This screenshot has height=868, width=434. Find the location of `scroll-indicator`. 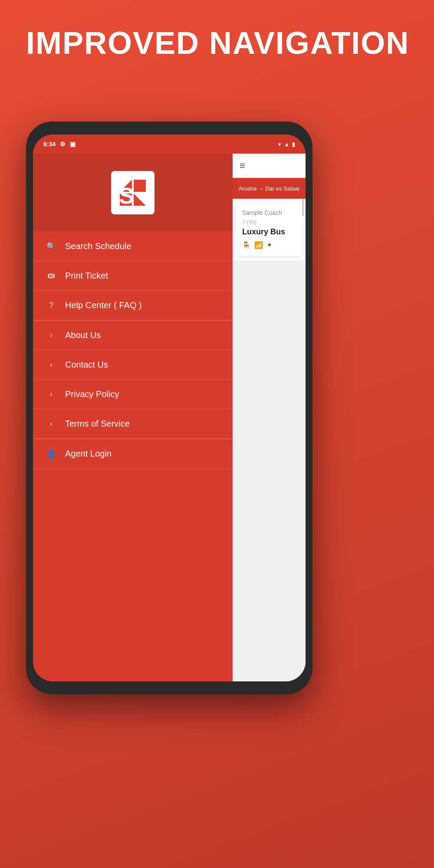

scroll-indicator is located at coordinates (303, 207).